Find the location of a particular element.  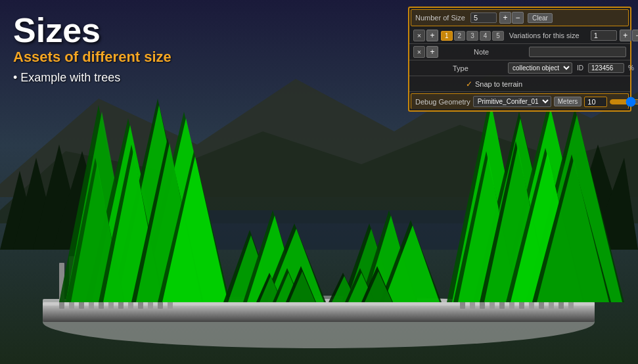

tabs-row: × + 1 2 3 4 5 Variations for this size +… is located at coordinates (520, 35).